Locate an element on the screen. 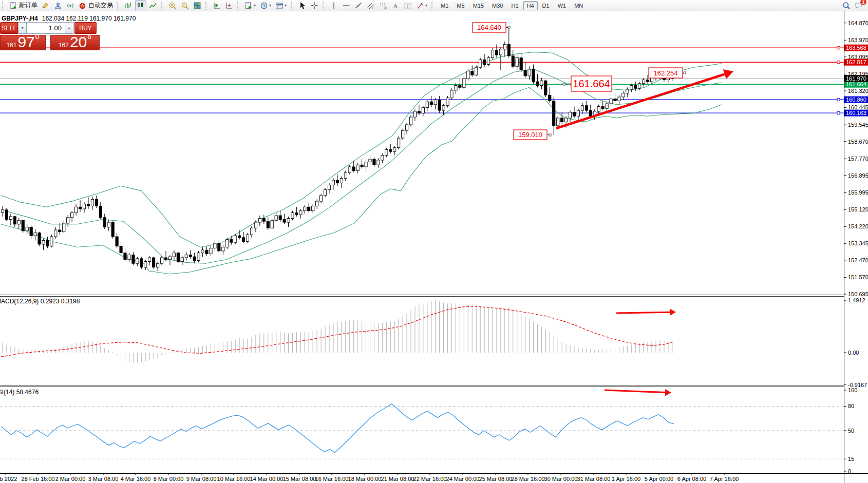 The height and width of the screenshot is (483, 868). timeframe-m1-button: M1 is located at coordinates (445, 6).